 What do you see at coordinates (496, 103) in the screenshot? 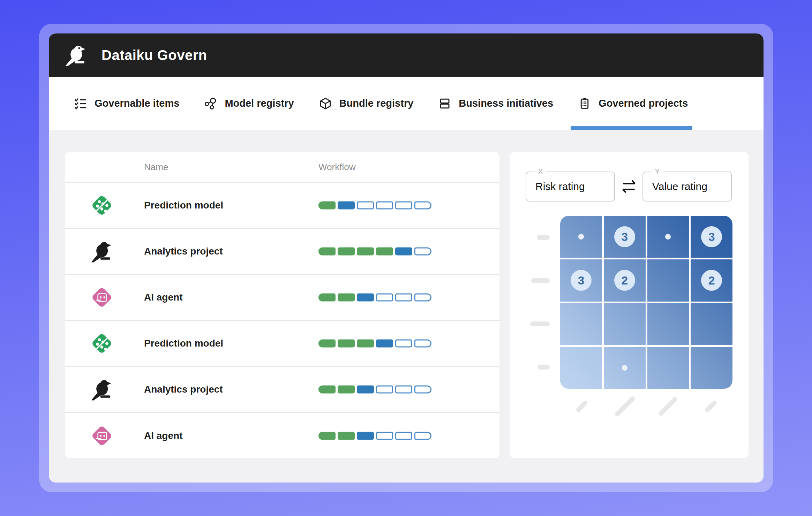
I see `tab-business-initiatives: Business initiatives` at bounding box center [496, 103].